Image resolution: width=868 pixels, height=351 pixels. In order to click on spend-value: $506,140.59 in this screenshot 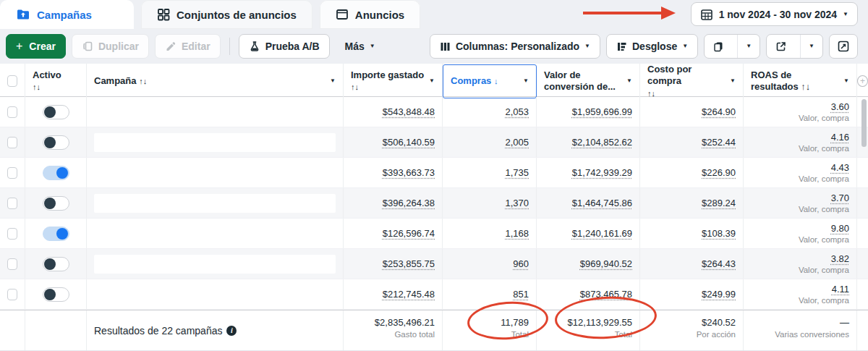, I will do `click(409, 142)`.